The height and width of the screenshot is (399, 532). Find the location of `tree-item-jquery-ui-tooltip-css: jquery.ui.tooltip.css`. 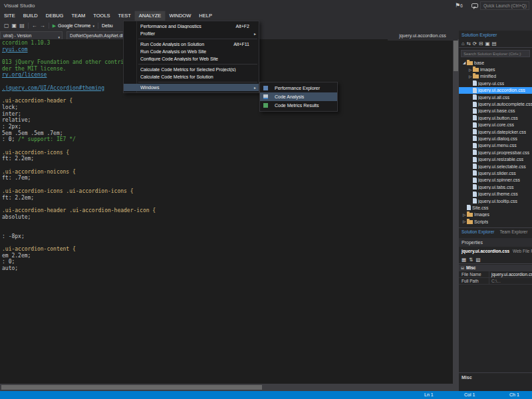

tree-item-jquery-ui-tooltip-css: jquery.ui.tooltip.css is located at coordinates (495, 201).